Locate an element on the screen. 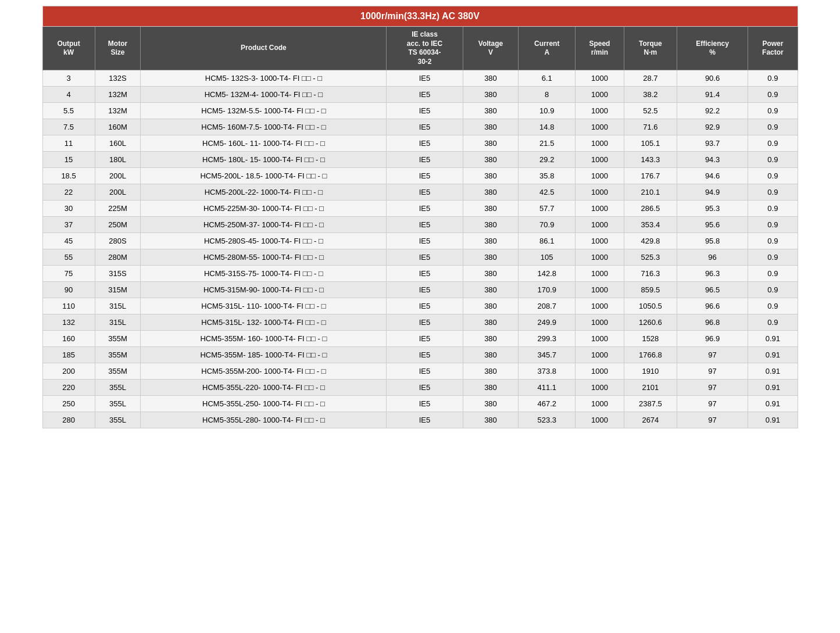 Image resolution: width=840 pixels, height=633 pixels. cell-motor-size: 280S is located at coordinates (117, 241).